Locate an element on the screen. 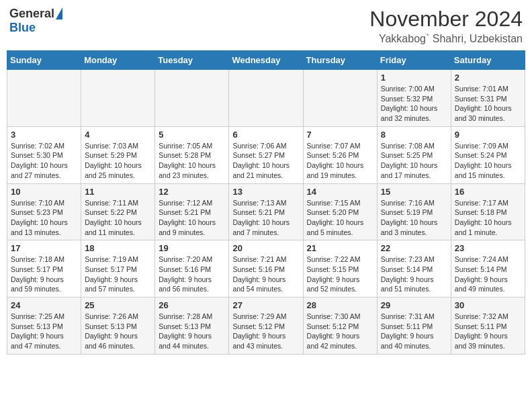 Image resolution: width=532 pixels, height=411 pixels. weekday-header-wednesday: Wednesday is located at coordinates (266, 60).